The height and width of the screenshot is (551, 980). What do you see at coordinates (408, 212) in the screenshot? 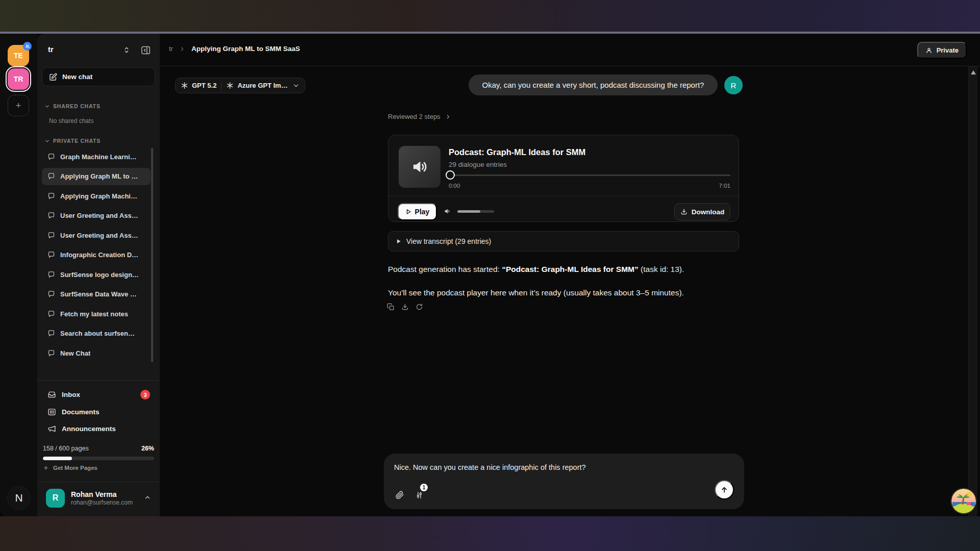
I see `play-icon` at bounding box center [408, 212].